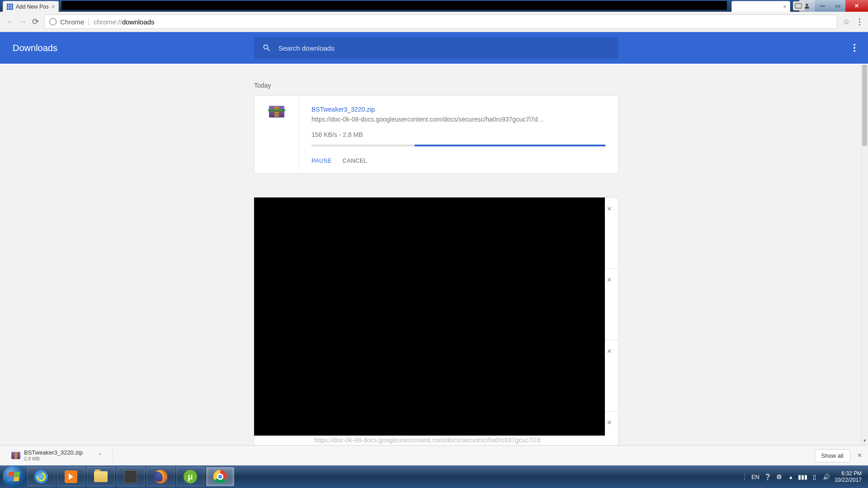 This screenshot has height=488, width=868. I want to click on download-actions: PAUSE CANCEL, so click(458, 161).